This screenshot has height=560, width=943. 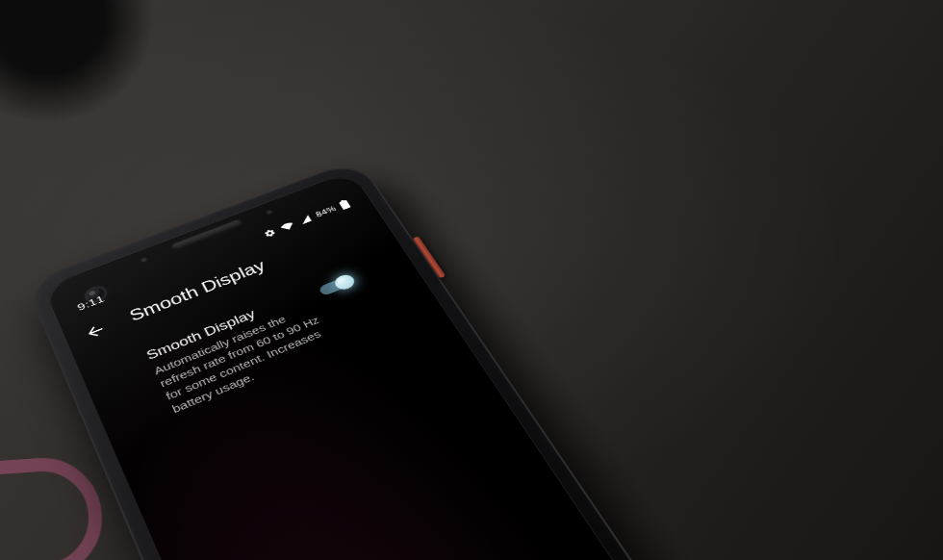 What do you see at coordinates (288, 227) in the screenshot?
I see `wifi-icon` at bounding box center [288, 227].